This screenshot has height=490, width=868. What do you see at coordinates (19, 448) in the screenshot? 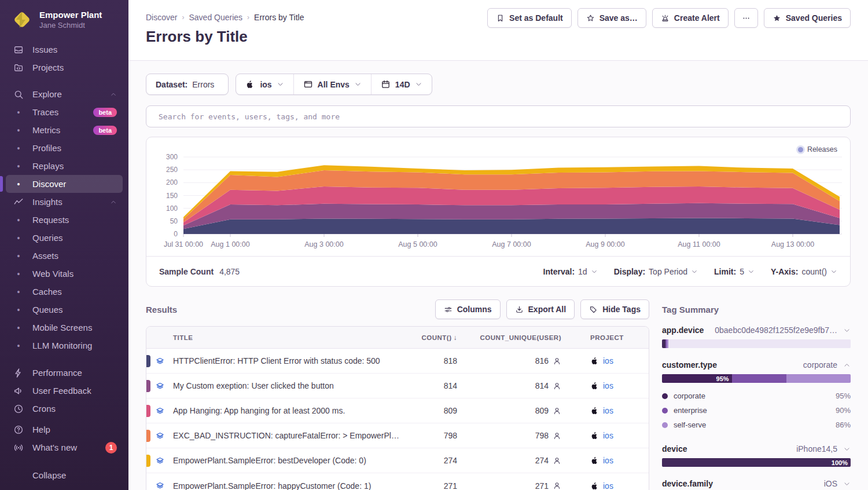
I see `what-s-new-icon` at bounding box center [19, 448].